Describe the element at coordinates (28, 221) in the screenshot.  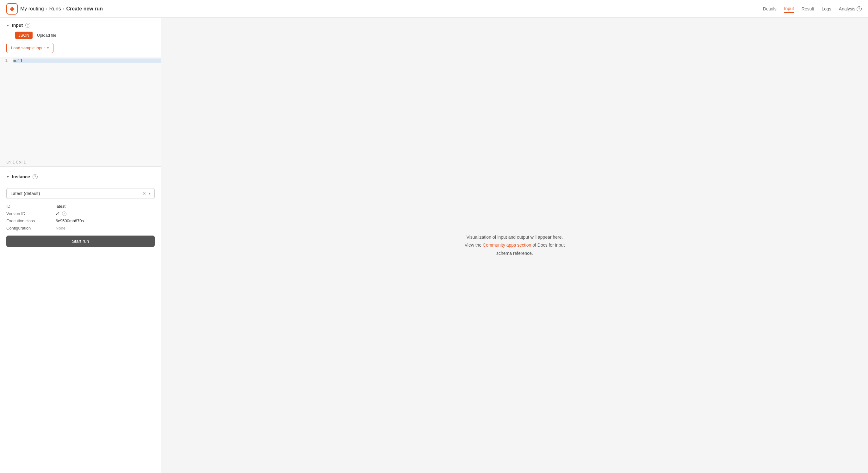
I see `detail-label-execution-class: Execution class` at that location.